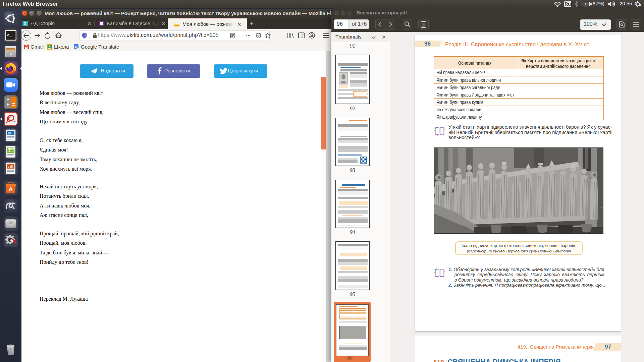 The width and height of the screenshot is (644, 362). I want to click on svg-text: 文, so click(78, 48).